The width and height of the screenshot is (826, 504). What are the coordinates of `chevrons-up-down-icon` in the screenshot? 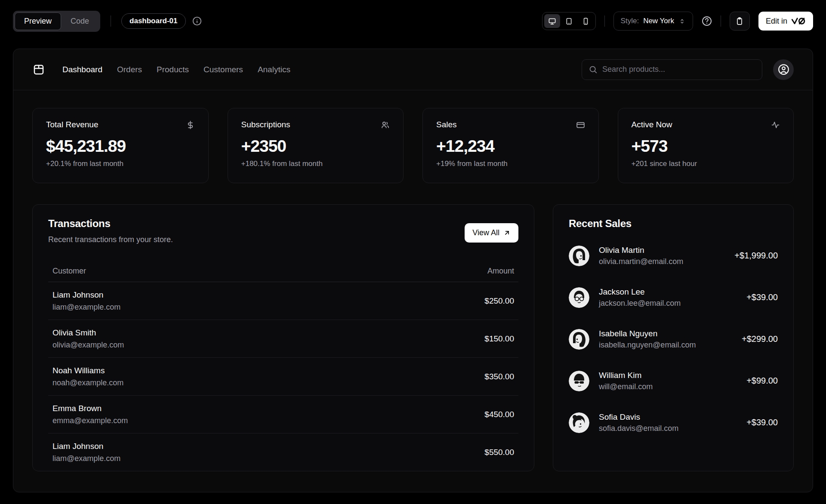 It's located at (682, 22).